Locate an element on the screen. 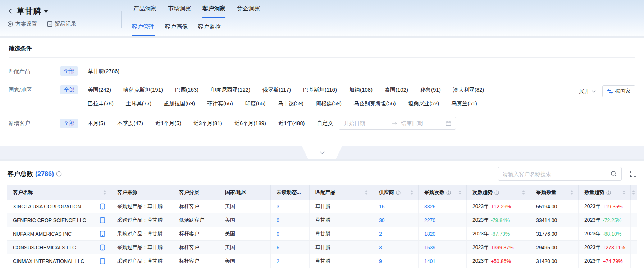 The height and width of the screenshot is (268, 644). table-row: GENERIC CROP SCIENCE LLC 采购过产品：草甘膦 低活跃客户… is located at coordinates (322, 220).